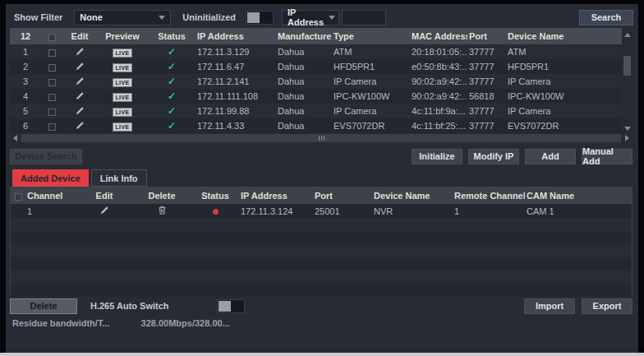 The image size is (644, 356). What do you see at coordinates (564, 126) in the screenshot?
I see `cell-device-name: EVS7072DR` at bounding box center [564, 126].